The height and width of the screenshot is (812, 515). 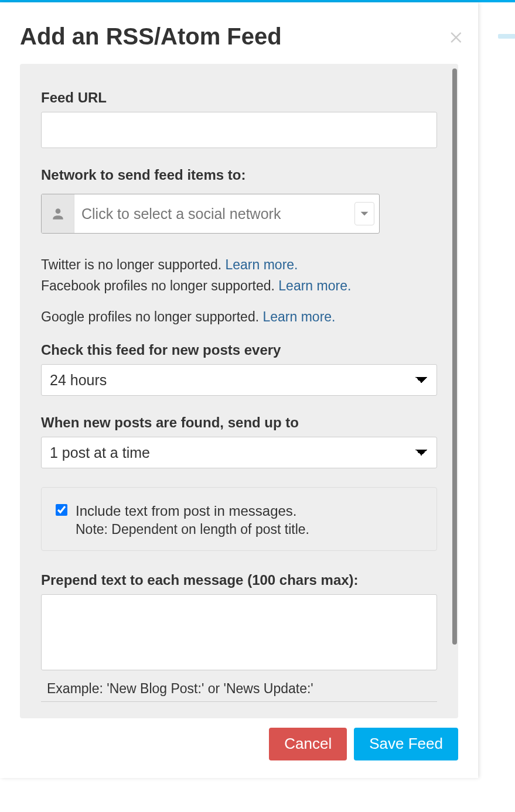 What do you see at coordinates (249, 519) in the screenshot?
I see `include-text-body: Include text from post in messages. Note…` at bounding box center [249, 519].